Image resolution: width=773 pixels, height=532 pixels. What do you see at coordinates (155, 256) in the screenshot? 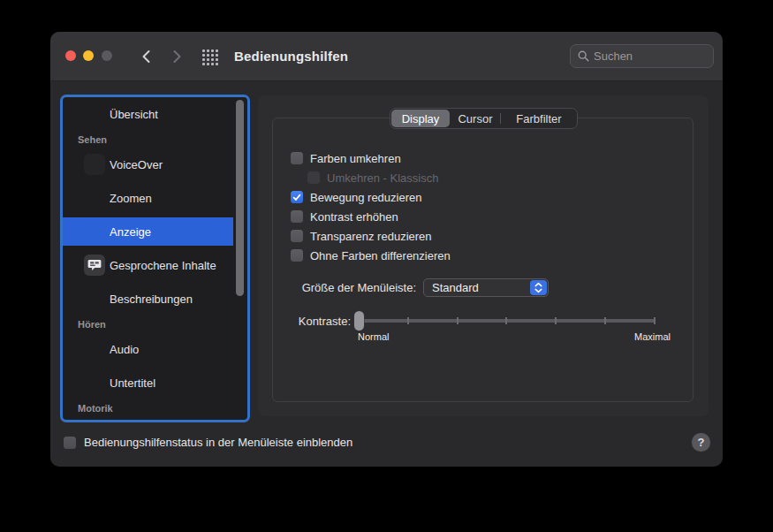
I see `sidebar-list: Übersicht Sehen VoiceOver Zoomen Anzeige` at bounding box center [155, 256].